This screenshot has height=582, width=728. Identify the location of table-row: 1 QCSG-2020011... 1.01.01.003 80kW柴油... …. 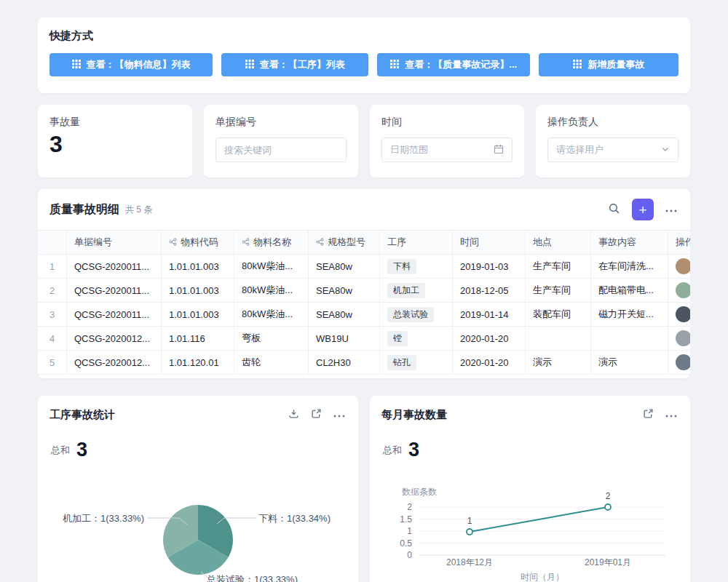
(364, 266).